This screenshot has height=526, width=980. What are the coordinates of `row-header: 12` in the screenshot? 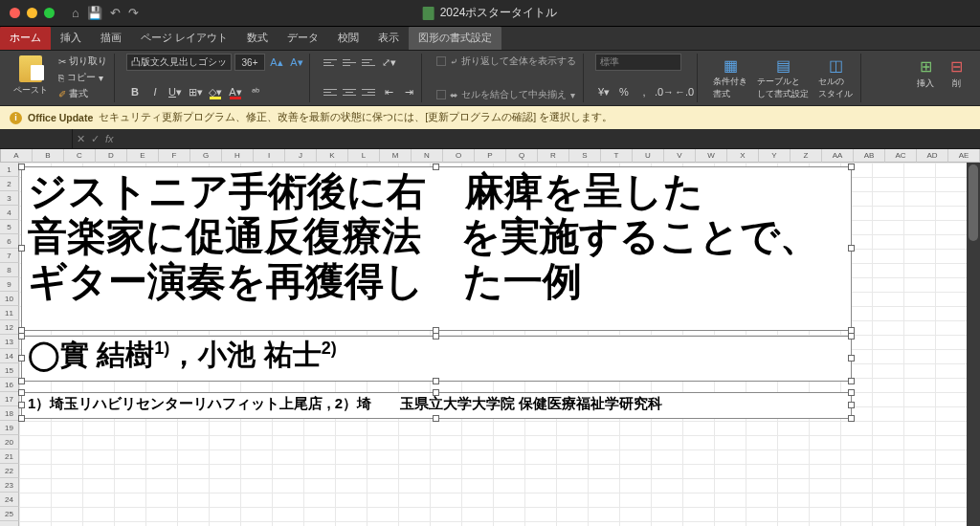 It's located at (10, 327).